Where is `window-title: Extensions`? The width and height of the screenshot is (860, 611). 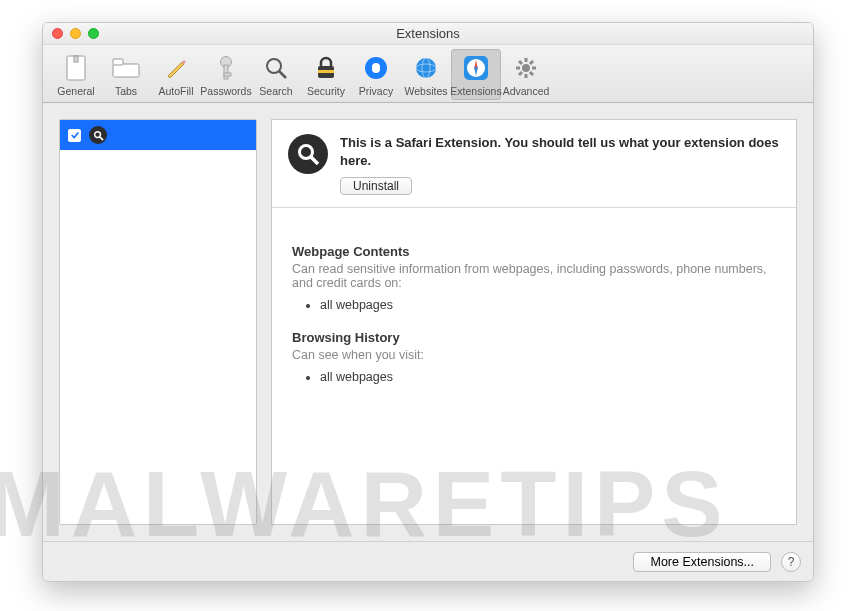
window-title: Extensions is located at coordinates (428, 34).